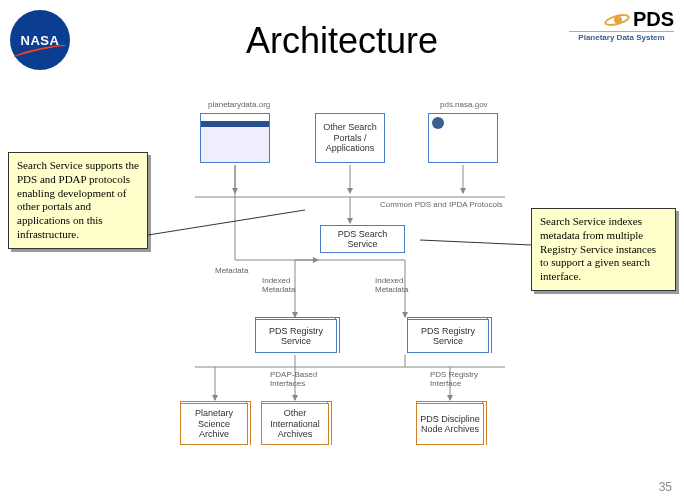  Describe the element at coordinates (214, 424) in the screenshot. I see `box-planetary-archive: Planetary Science Archive` at that location.